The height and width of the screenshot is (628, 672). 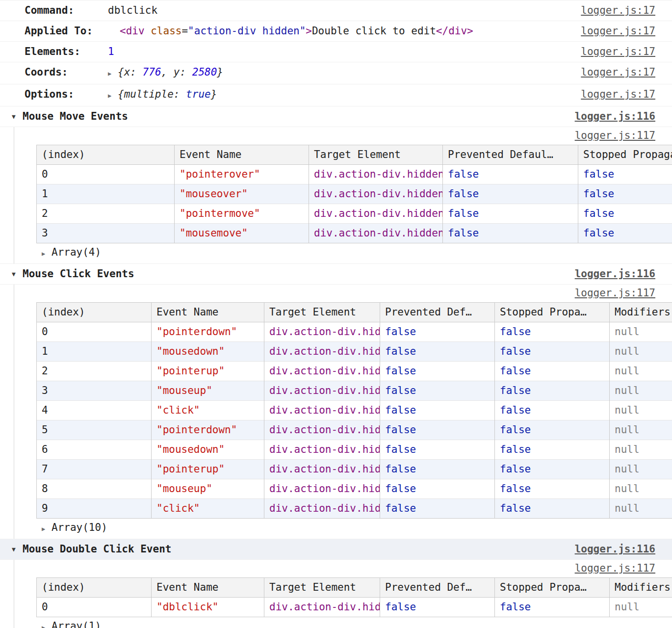 I want to click on array-preview: ▶ Array(10), so click(x=343, y=529).